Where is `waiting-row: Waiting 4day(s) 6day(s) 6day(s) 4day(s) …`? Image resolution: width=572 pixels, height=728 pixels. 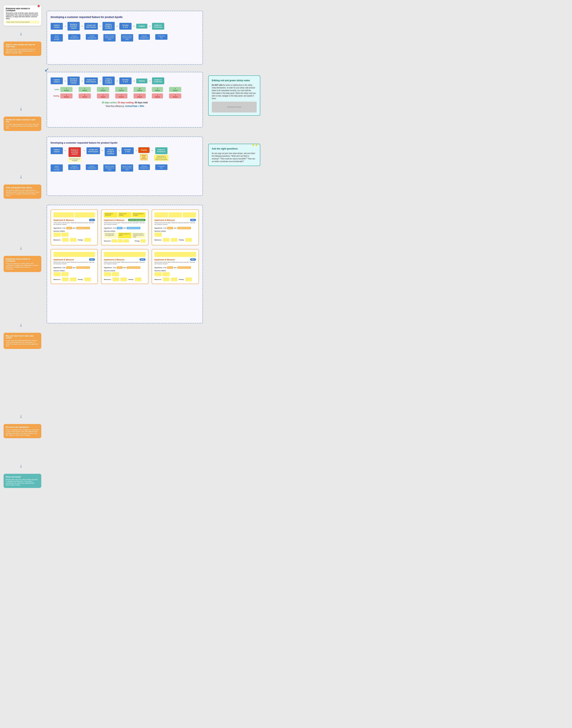
waiting-row: Waiting 4day(s) 6day(s) 6day(s) 4day(s) … is located at coordinates (125, 96).